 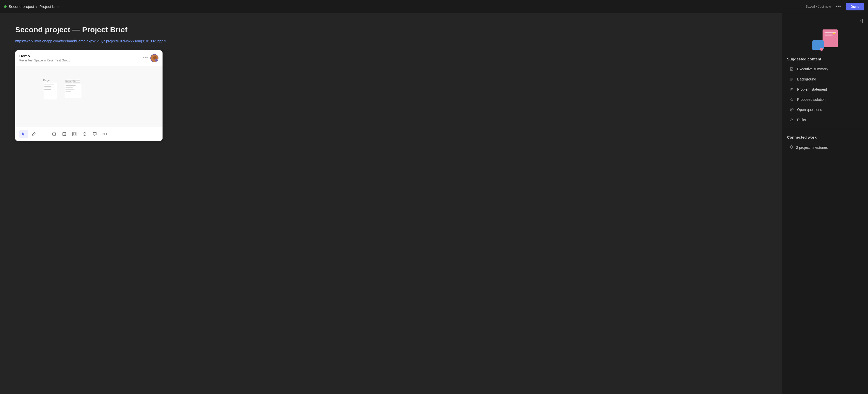 I want to click on project-status-dot, so click(x=5, y=7).